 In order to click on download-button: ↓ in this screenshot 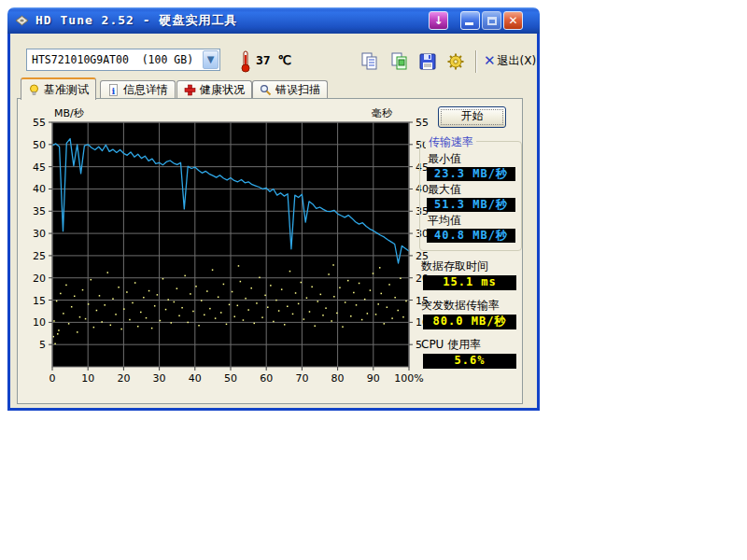, I will do `click(439, 21)`.